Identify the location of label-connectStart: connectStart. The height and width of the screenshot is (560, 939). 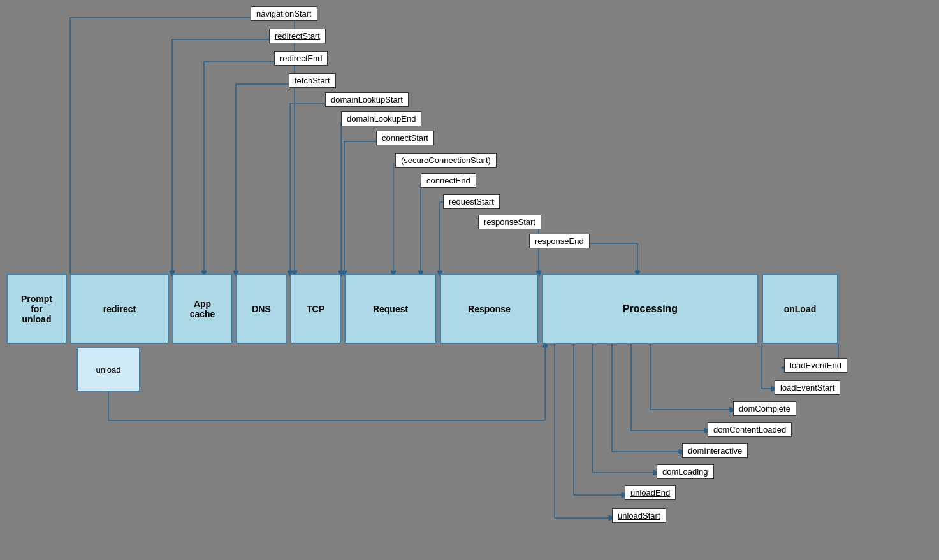
(405, 138).